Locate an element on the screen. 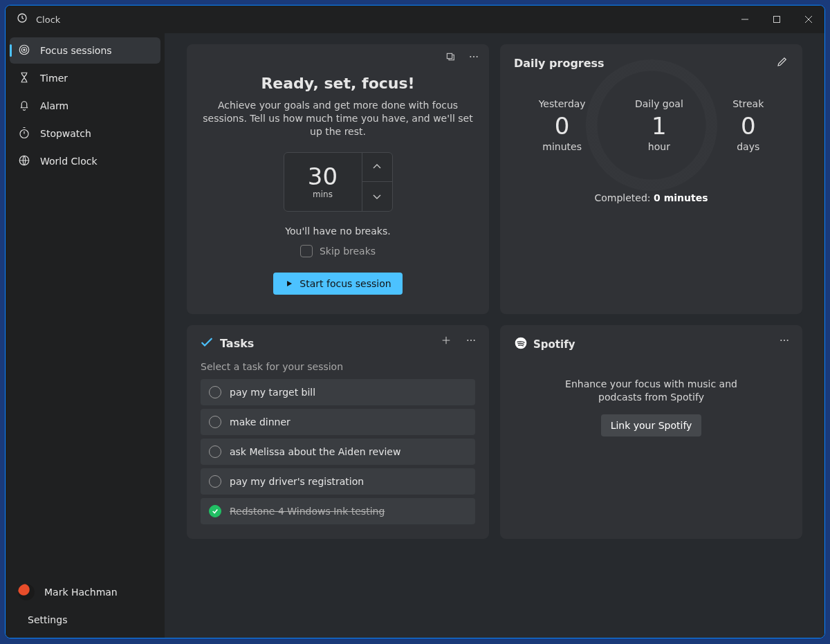 Image resolution: width=830 pixels, height=644 pixels. link-spotify-button: Link your Spotify is located at coordinates (652, 425).